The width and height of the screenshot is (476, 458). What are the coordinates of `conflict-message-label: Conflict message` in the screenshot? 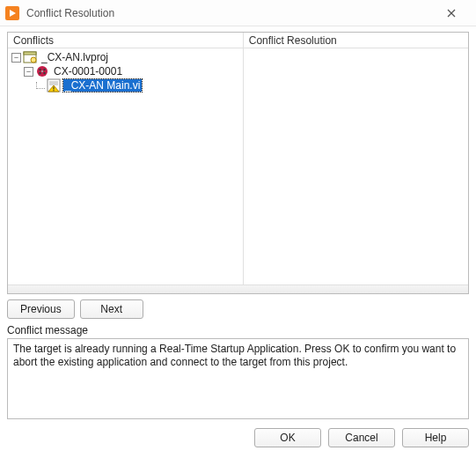 It's located at (238, 330).